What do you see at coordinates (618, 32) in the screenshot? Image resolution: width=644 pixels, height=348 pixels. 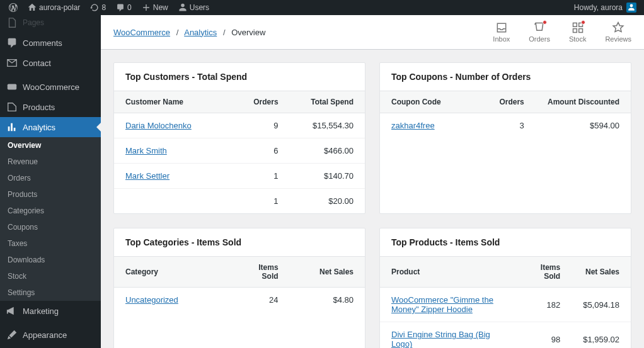 I see `activity-reviews: Reviews` at bounding box center [618, 32].